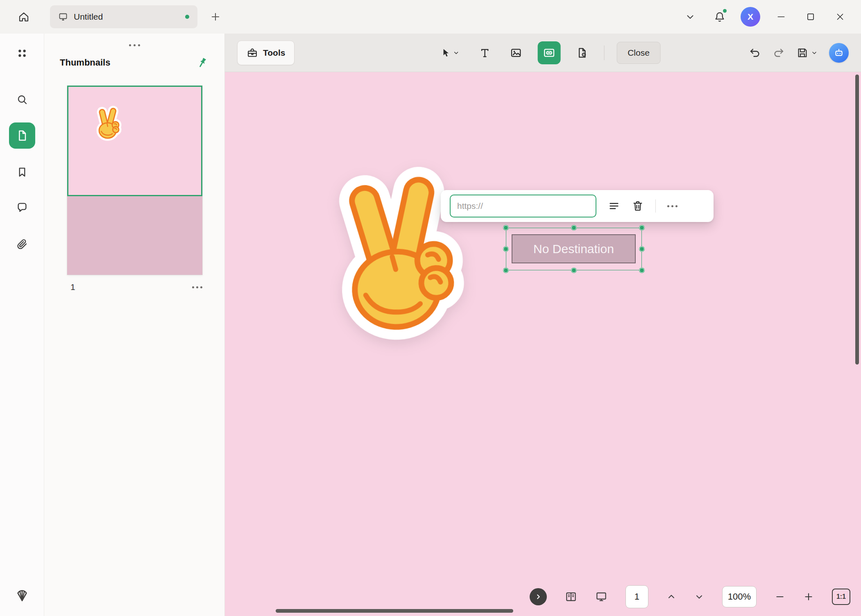 Image resolution: width=861 pixels, height=616 pixels. What do you see at coordinates (571, 597) in the screenshot?
I see `read-mode-button` at bounding box center [571, 597].